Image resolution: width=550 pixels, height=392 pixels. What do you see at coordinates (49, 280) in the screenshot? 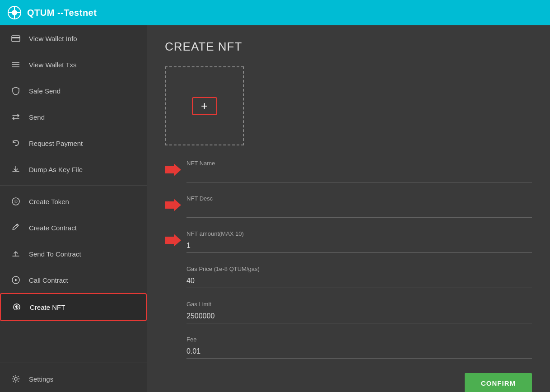
I see `sidebar-label-call-contract: Call Contract` at bounding box center [49, 280].